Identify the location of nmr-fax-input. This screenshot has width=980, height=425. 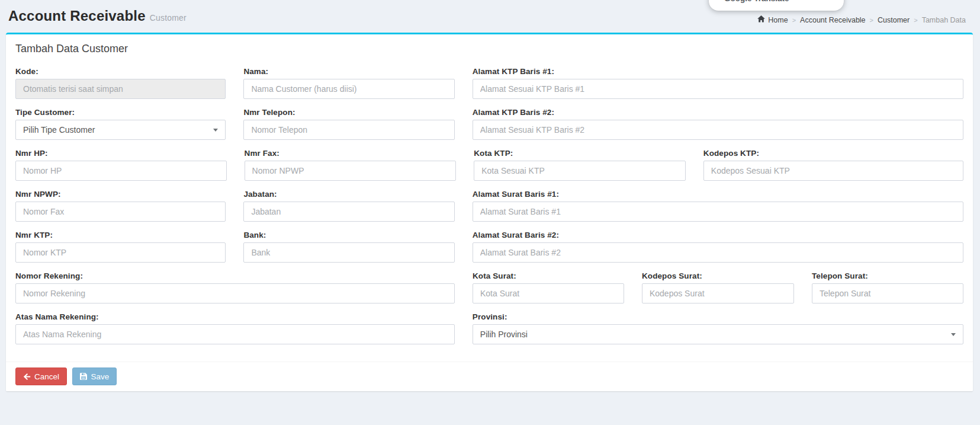
(351, 171).